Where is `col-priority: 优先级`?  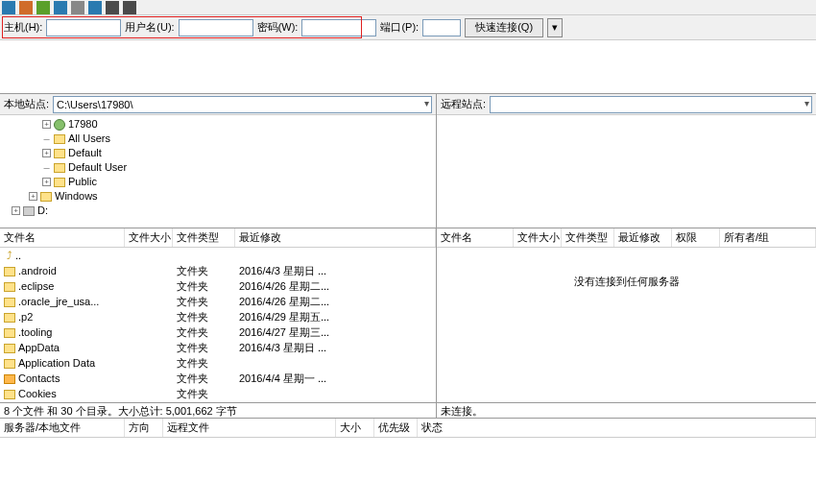
col-priority: 优先级 is located at coordinates (396, 428).